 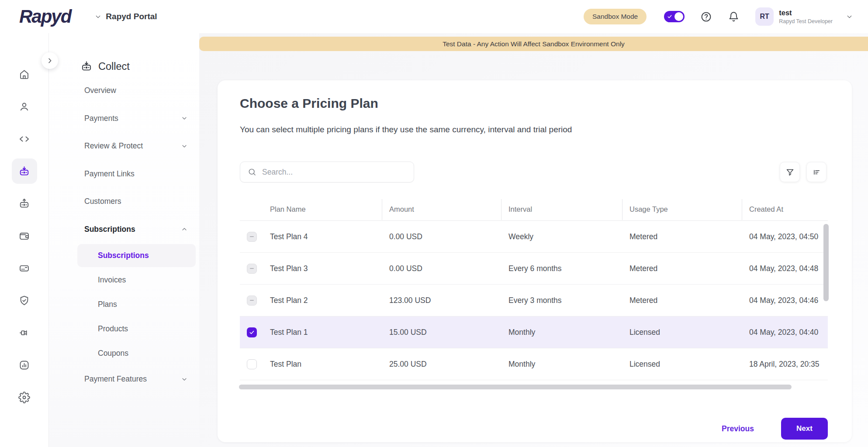 What do you see at coordinates (534, 333) in the screenshot?
I see `table-row-test-plan-1: Test Plan 115.00 USDMonthlyLicensed04 Ma…` at bounding box center [534, 333].